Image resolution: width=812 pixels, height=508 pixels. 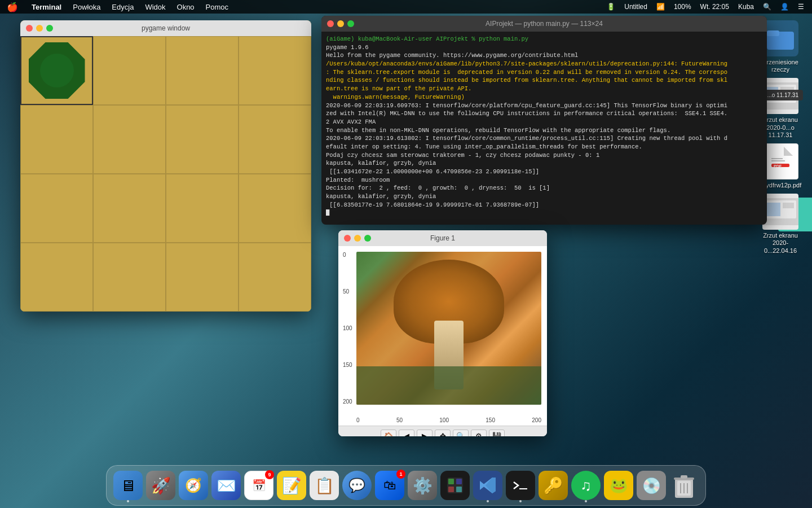 What do you see at coordinates (226, 485) in the screenshot?
I see `dock-mail: ✉️` at bounding box center [226, 485].